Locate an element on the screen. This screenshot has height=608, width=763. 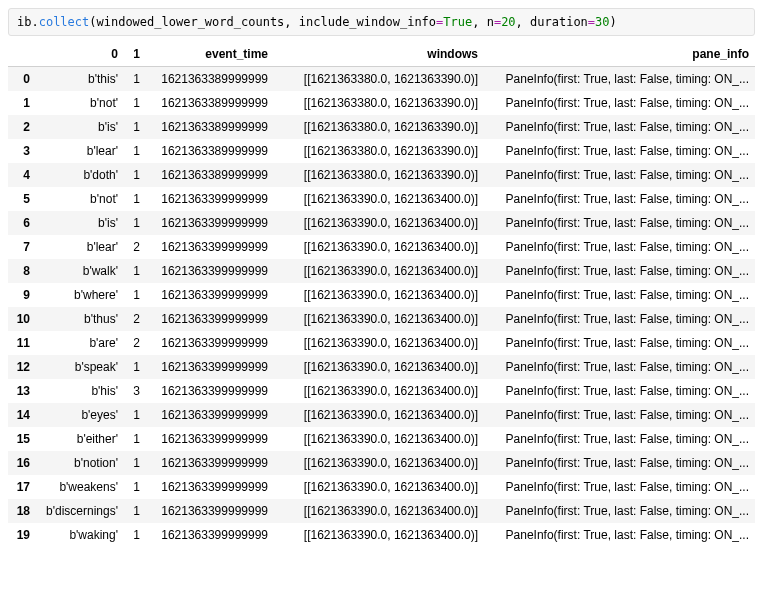
cell-0: b'waking' is located at coordinates (80, 535).